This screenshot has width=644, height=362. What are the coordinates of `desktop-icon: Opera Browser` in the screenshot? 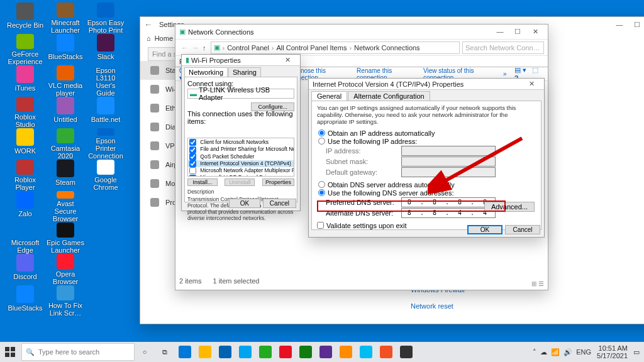 It's located at (65, 270).